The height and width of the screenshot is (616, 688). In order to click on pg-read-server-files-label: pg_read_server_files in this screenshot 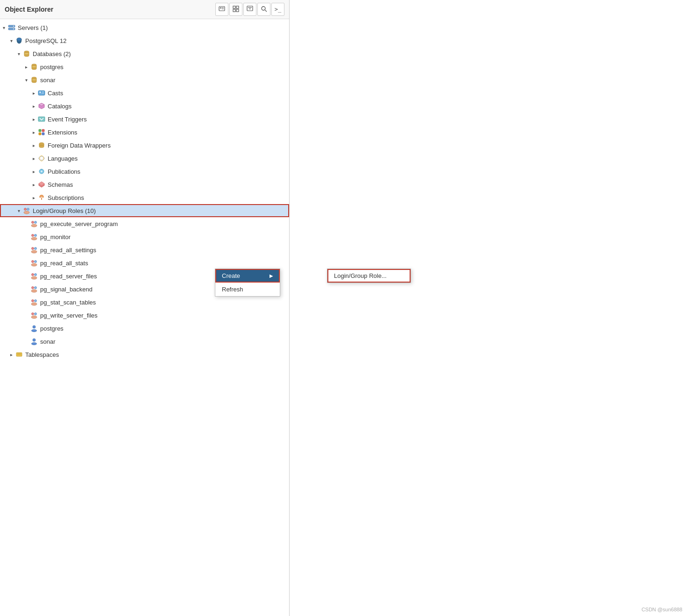, I will do `click(68, 276)`.